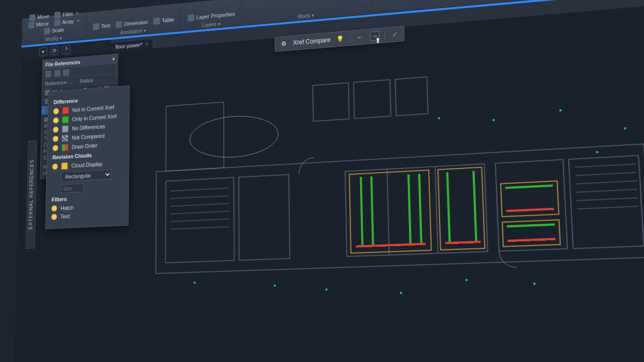 The width and height of the screenshot is (644, 362). Describe the element at coordinates (65, 120) in the screenshot. I see `swatch-green` at that location.